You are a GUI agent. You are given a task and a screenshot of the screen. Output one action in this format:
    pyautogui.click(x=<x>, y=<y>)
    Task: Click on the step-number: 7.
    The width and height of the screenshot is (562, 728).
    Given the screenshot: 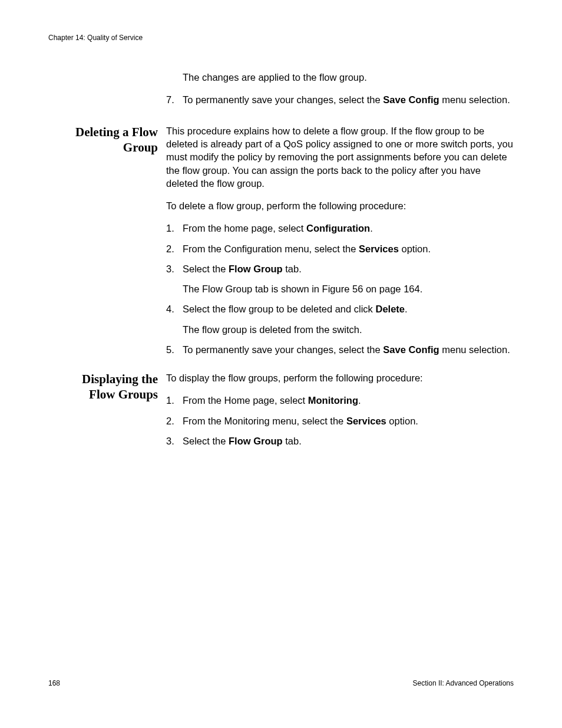 What is the action you would take?
    pyautogui.click(x=174, y=100)
    